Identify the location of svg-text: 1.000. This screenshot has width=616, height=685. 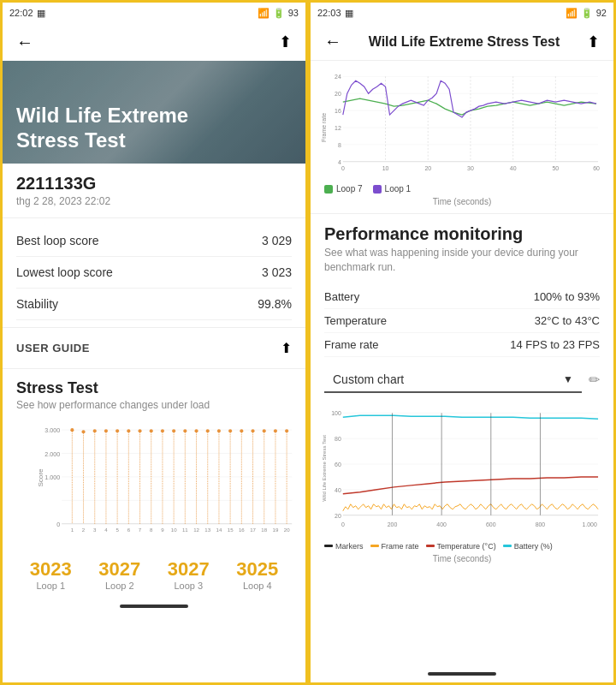
(52, 478).